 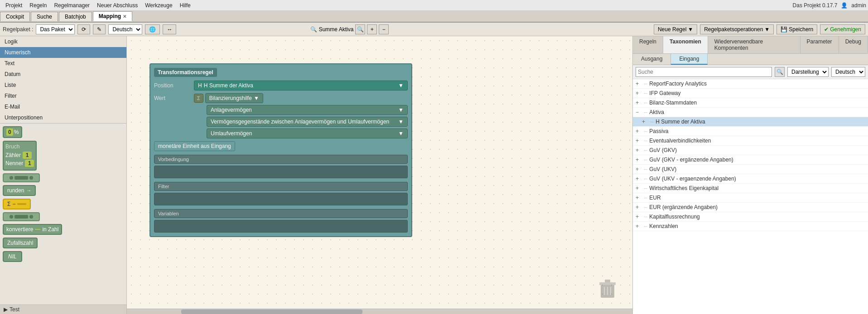 What do you see at coordinates (750, 122) in the screenshot?
I see `tree-item: +···H Summe der Aktiva` at bounding box center [750, 122].